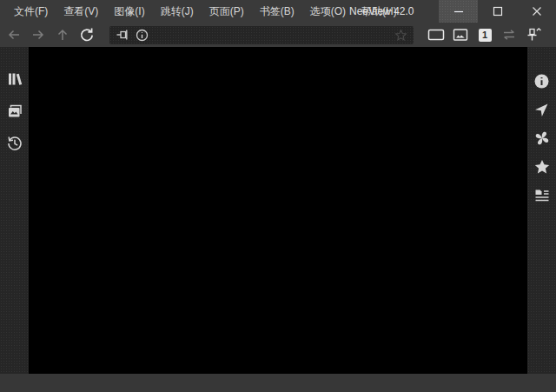 This screenshot has height=392, width=556. I want to click on maximize-icon, so click(498, 11).